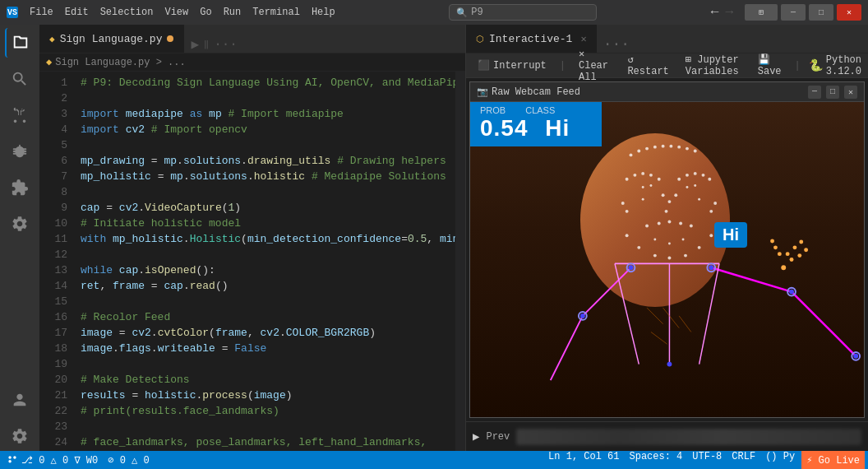 Image resolution: width=868 pixels, height=469 pixels. I want to click on minimize-button: ─, so click(793, 12).